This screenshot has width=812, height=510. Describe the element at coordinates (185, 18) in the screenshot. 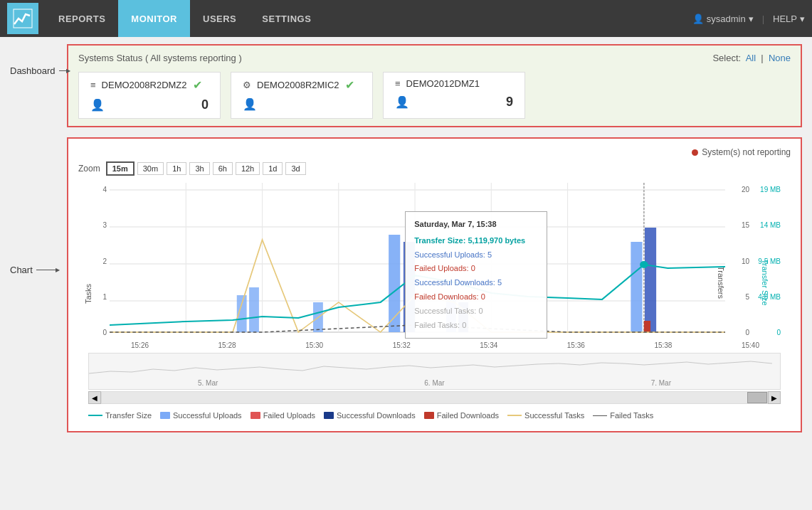

I see `main-nav: REPORTS MONITOR USERS SETTINGS` at that location.